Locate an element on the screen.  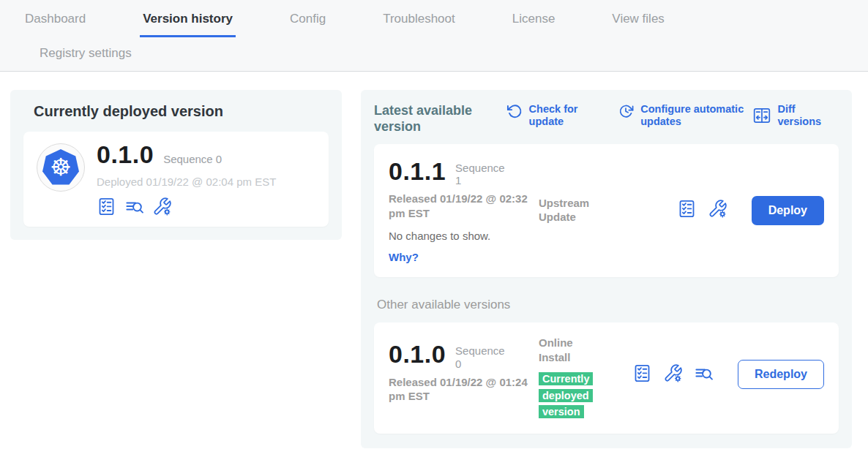
other-released-timestamp: Released 01/19/22 @ 01:24 pm EST is located at coordinates (458, 389).